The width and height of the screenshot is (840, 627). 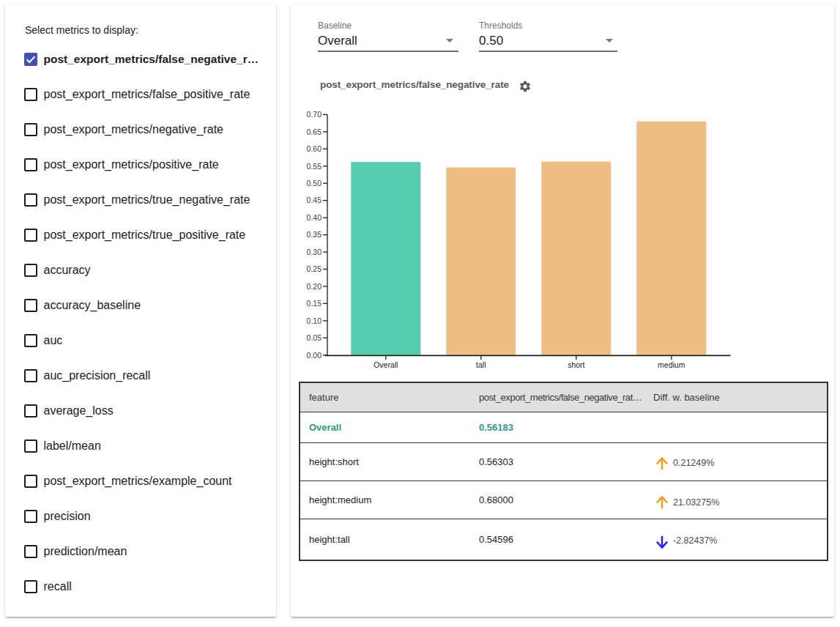 I want to click on svg-text: 0.15, so click(x=315, y=303).